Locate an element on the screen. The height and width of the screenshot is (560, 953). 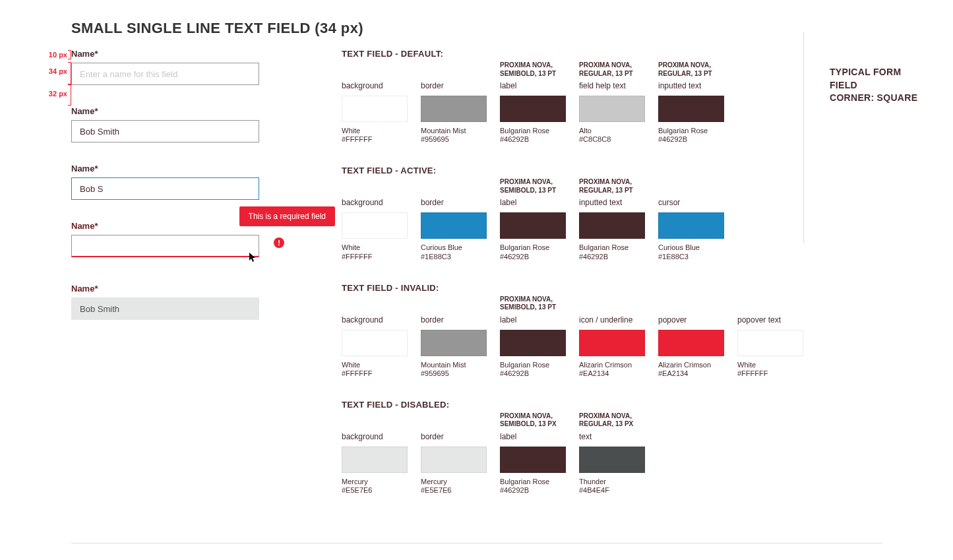
example-default: Name* is located at coordinates (180, 67).